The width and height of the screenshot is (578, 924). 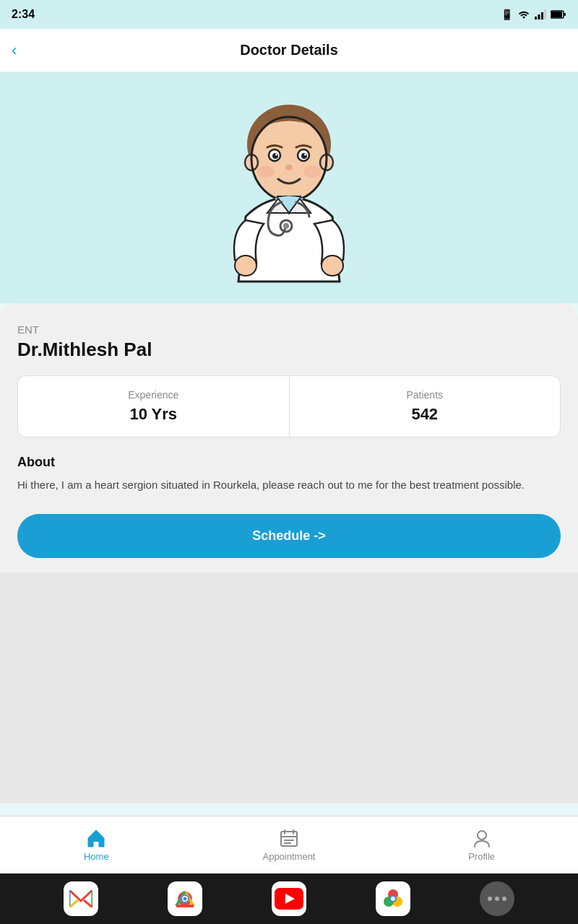 I want to click on battery-icon, so click(x=558, y=14).